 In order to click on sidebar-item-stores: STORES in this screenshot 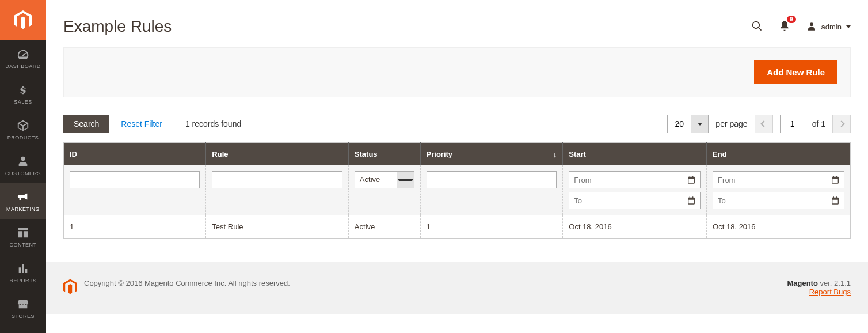, I will do `click(23, 302)`.